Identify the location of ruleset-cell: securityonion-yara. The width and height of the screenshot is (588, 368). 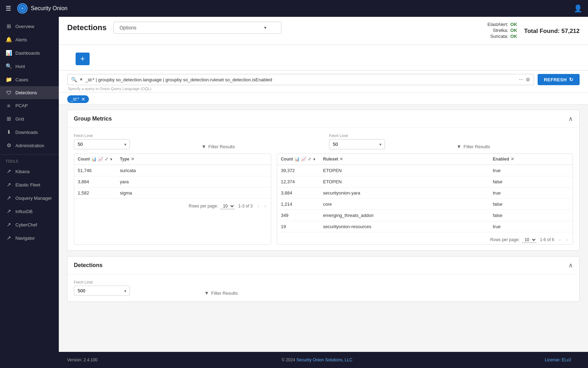
(405, 193).